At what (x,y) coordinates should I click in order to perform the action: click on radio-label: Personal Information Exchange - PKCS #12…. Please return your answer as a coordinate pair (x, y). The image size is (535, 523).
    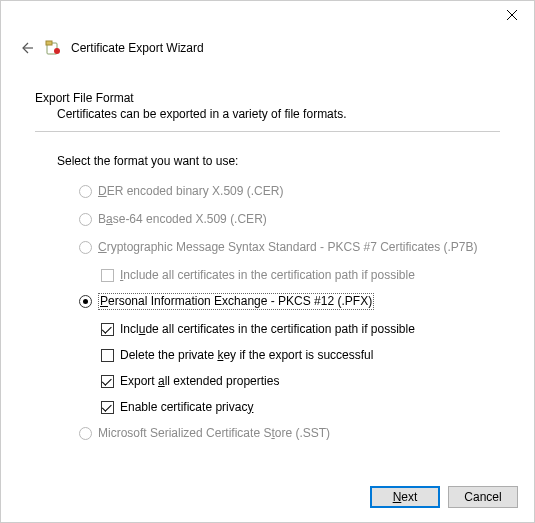
    Looking at the image, I should click on (236, 302).